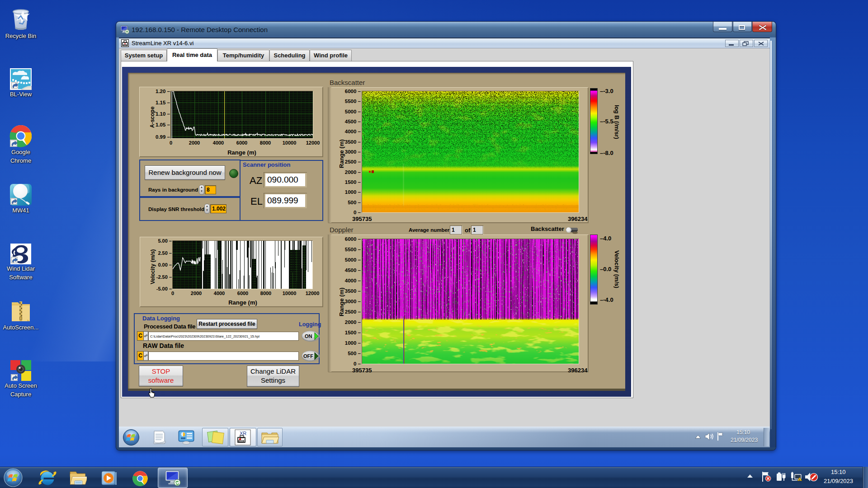 Image resolution: width=868 pixels, height=488 pixels. Describe the element at coordinates (308, 356) in the screenshot. I see `svg-text: OFF` at that location.